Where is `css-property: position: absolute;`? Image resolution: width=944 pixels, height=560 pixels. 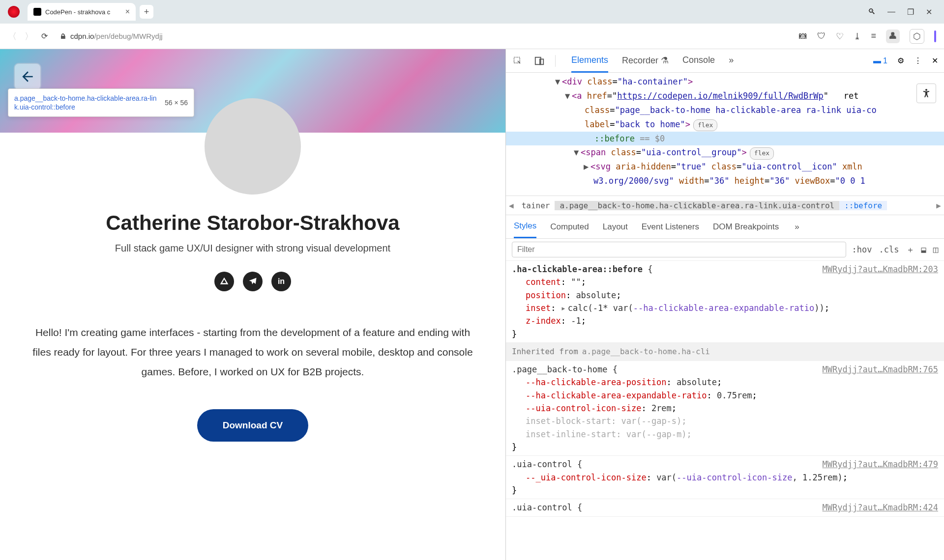 css-property: position: absolute; is located at coordinates (725, 295).